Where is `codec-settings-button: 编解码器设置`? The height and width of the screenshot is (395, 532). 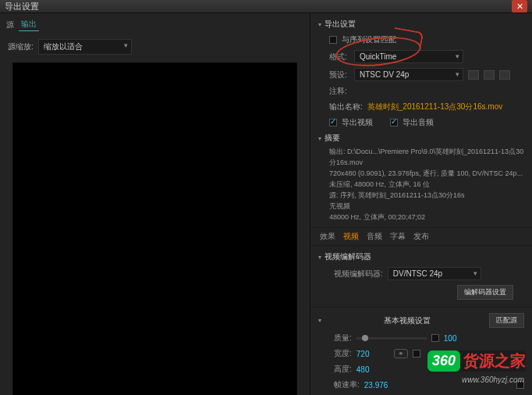 codec-settings-button: 编解码器设置 is located at coordinates (485, 292).